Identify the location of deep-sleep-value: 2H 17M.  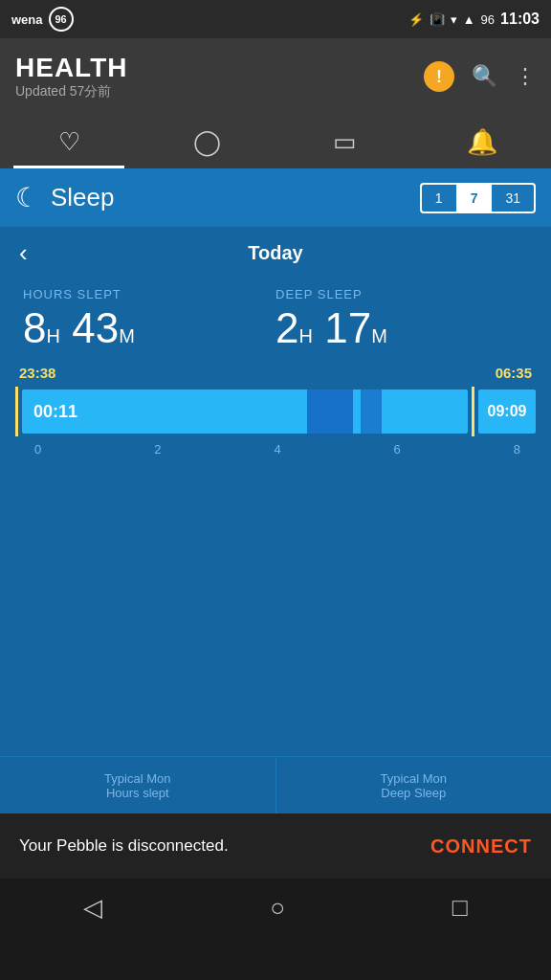
(402, 328).